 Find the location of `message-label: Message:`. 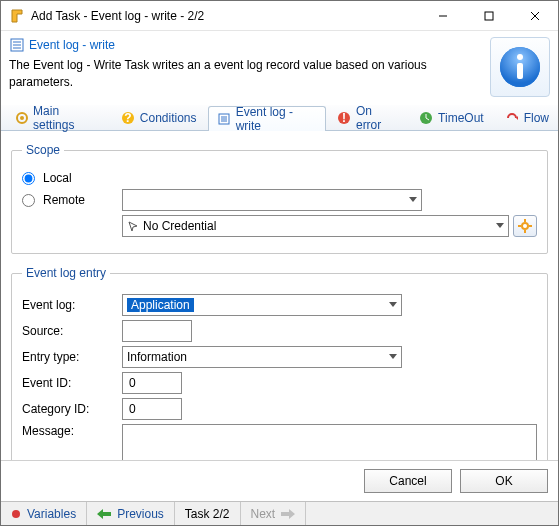

message-label: Message: is located at coordinates (72, 431).